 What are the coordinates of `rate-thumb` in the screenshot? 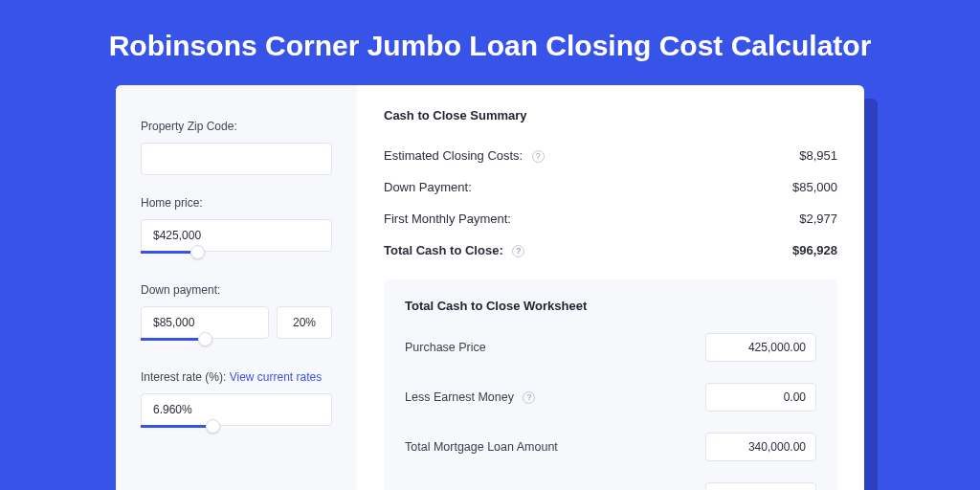 It's located at (212, 427).